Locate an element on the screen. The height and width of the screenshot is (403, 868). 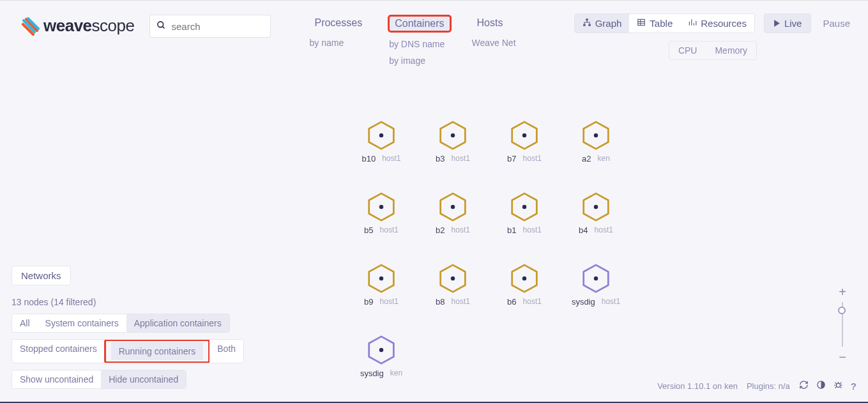
topology-nav: Processesby nameContainersby DNS nameby … is located at coordinates (411, 40).